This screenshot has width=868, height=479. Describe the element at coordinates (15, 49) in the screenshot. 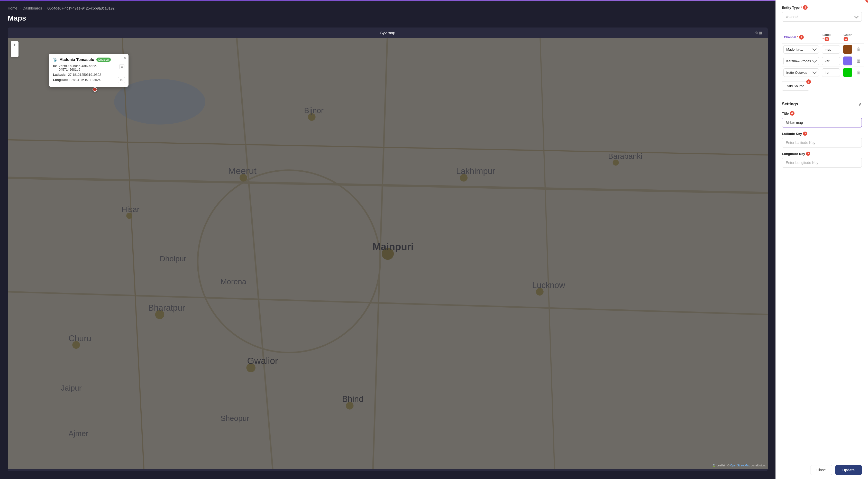

I see `map-zoom-controls: + −` at that location.